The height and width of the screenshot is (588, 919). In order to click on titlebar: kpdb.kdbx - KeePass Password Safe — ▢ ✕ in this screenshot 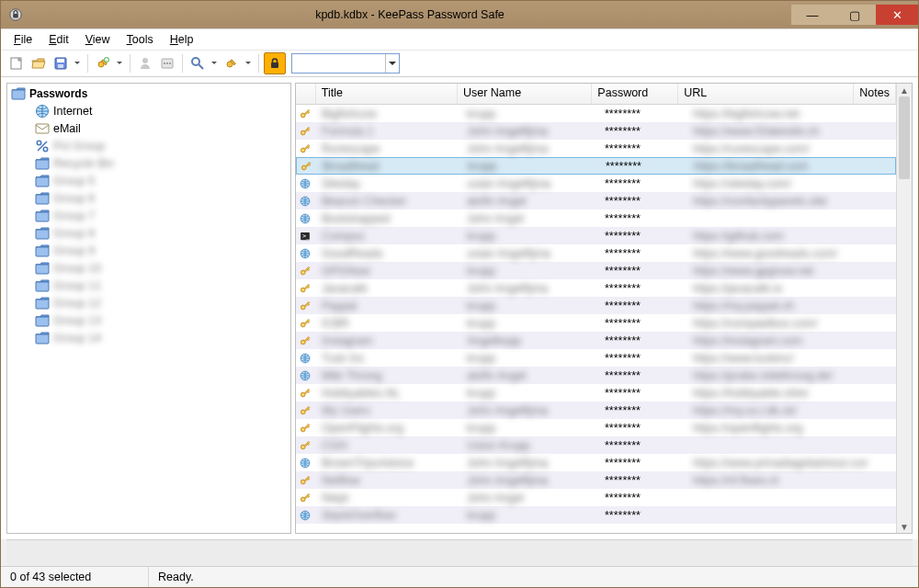, I will do `click(460, 15)`.